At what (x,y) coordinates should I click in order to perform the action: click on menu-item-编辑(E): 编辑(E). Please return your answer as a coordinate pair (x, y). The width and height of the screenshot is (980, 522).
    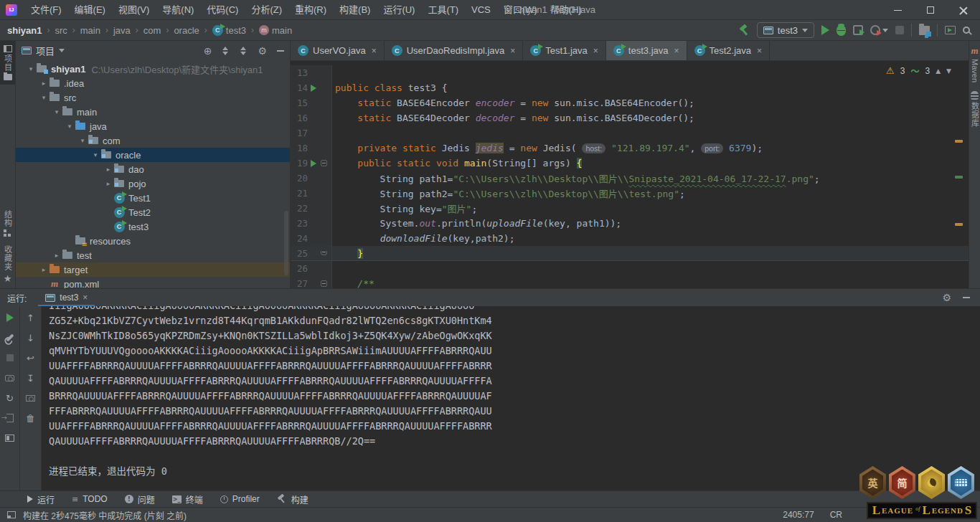
    Looking at the image, I should click on (90, 10).